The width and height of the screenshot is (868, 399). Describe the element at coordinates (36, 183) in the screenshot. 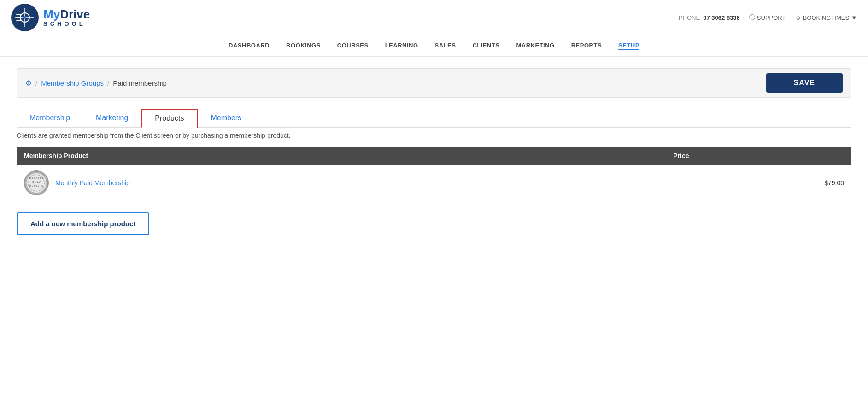

I see `members-only-badge: MEMBERS ONLY MEMBERS` at that location.